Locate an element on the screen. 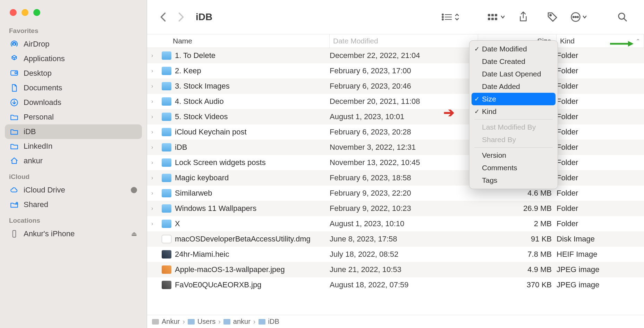 The image size is (644, 328). file-row: macOSDeveloperBetaAccessUtility.dmgJune … is located at coordinates (396, 239).